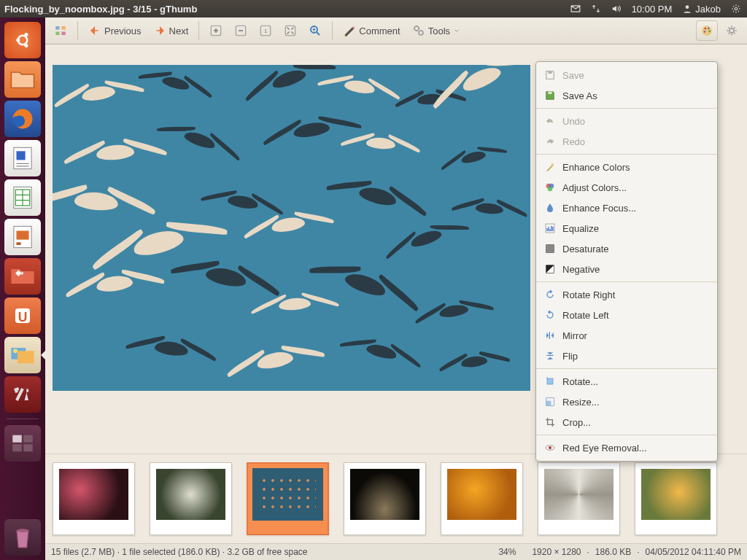 Image resolution: width=747 pixels, height=560 pixels. Describe the element at coordinates (171, 31) in the screenshot. I see `next-button: Next` at that location.